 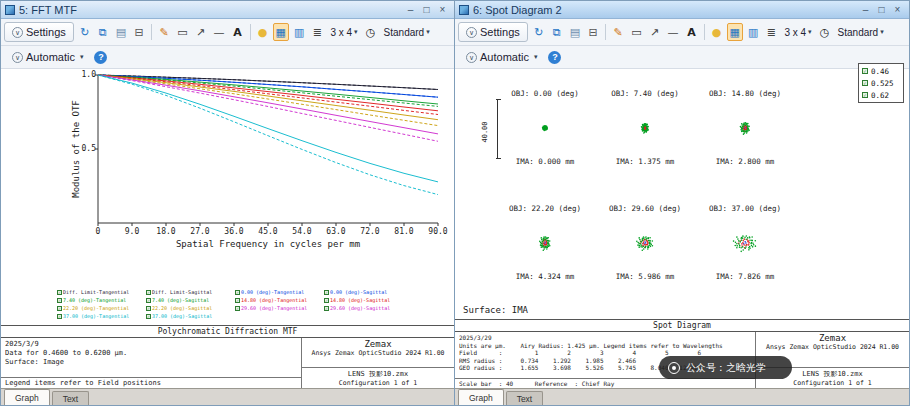 I want to click on obj-angle-label: OBJ: 0.00 (deg), so click(x=545, y=94).